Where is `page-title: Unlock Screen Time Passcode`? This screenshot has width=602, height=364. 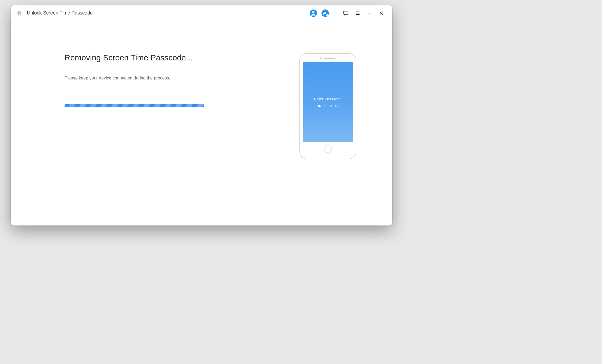 page-title: Unlock Screen Time Passcode is located at coordinates (60, 13).